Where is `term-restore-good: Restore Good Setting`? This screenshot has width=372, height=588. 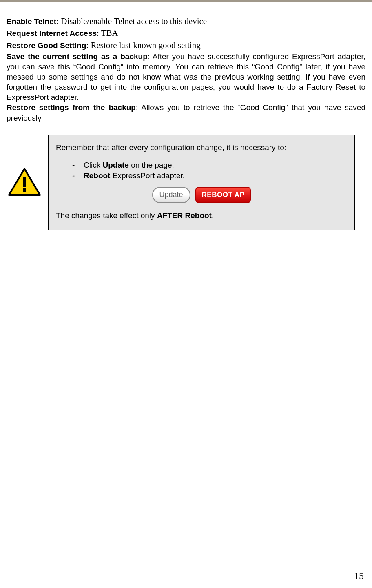 term-restore-good: Restore Good Setting is located at coordinates (46, 46).